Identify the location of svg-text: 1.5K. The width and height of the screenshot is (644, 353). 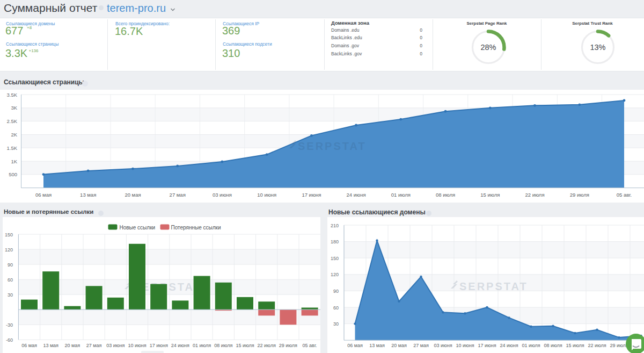
(12, 148).